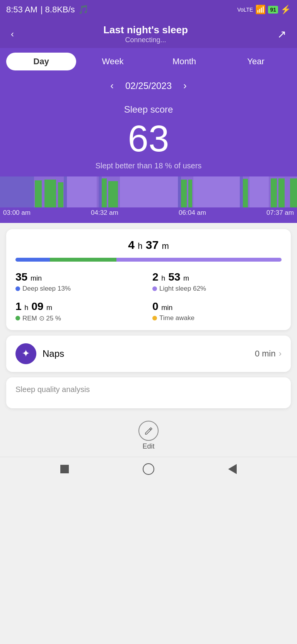  I want to click on page-title: Last night's sleep, so click(145, 30).